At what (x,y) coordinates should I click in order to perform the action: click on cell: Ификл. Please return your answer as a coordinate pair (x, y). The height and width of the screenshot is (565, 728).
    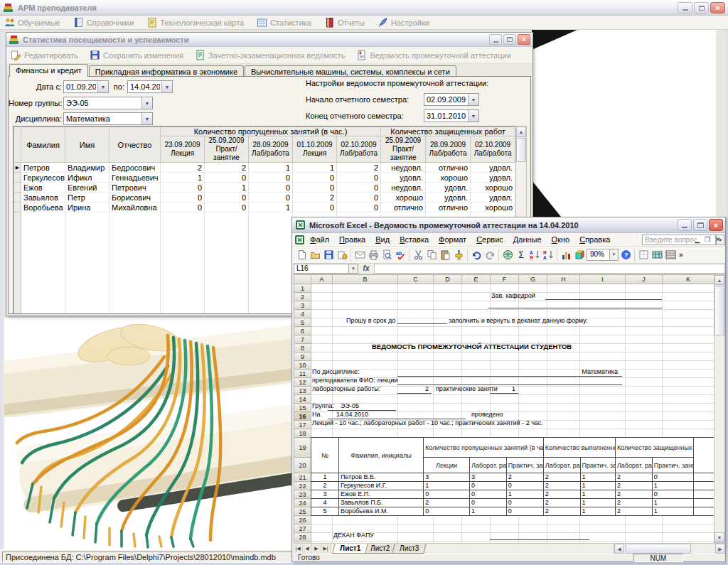
    Looking at the image, I should click on (87, 178).